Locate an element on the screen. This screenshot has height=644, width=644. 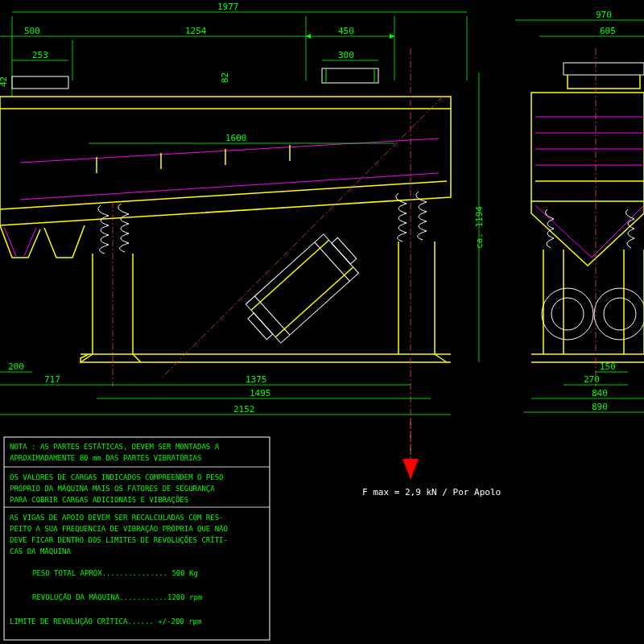
drive-motor is located at coordinates (303, 288).